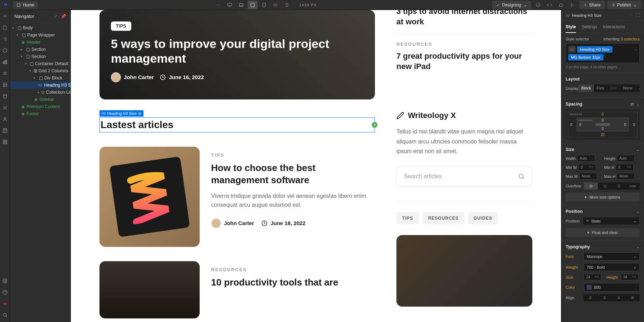 The width and height of the screenshot is (644, 322). What do you see at coordinates (40, 35) in the screenshot?
I see `tree-page-wrapper: ▾▢Page Wrapper` at bounding box center [40, 35].